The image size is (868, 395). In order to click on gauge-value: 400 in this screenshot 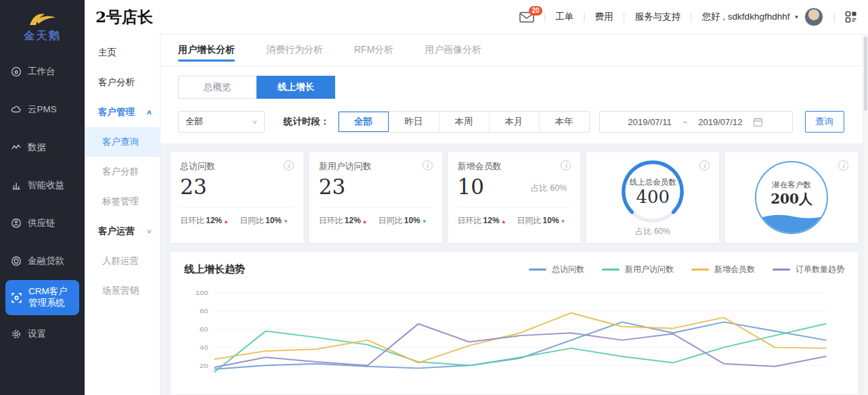, I will do `click(653, 198)`.